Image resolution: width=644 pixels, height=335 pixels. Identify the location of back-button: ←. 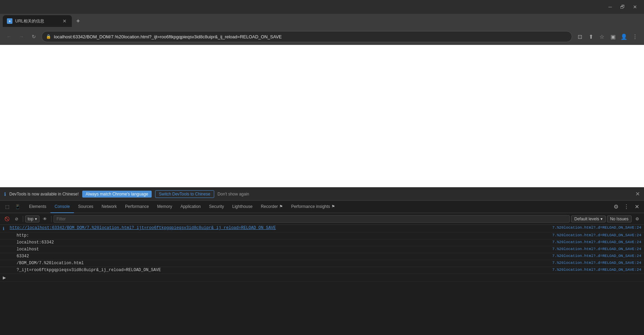
(9, 37).